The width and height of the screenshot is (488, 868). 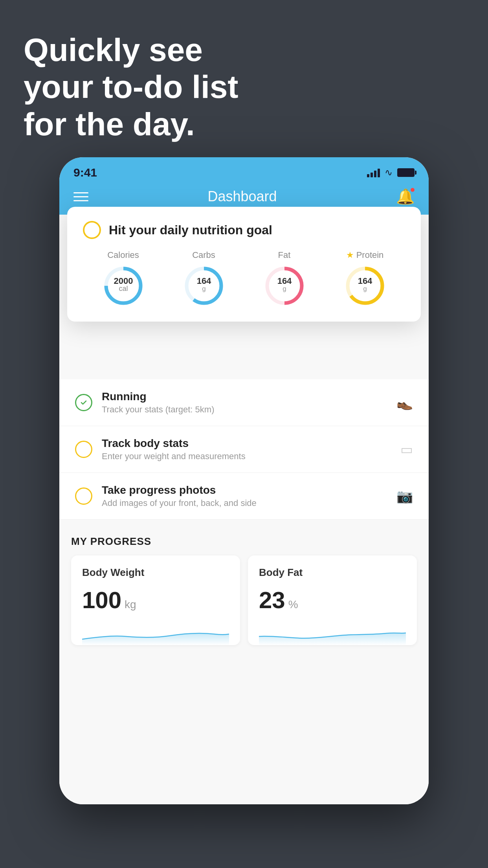 What do you see at coordinates (92, 230) in the screenshot?
I see `card-check-circle` at bounding box center [92, 230].